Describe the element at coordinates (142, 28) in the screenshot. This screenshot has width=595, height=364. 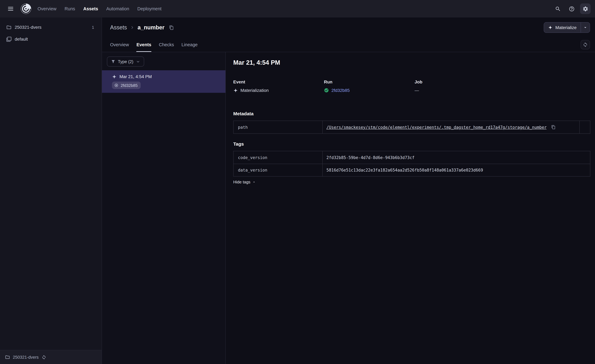
I see `breadcrumb: Assets a_number` at that location.